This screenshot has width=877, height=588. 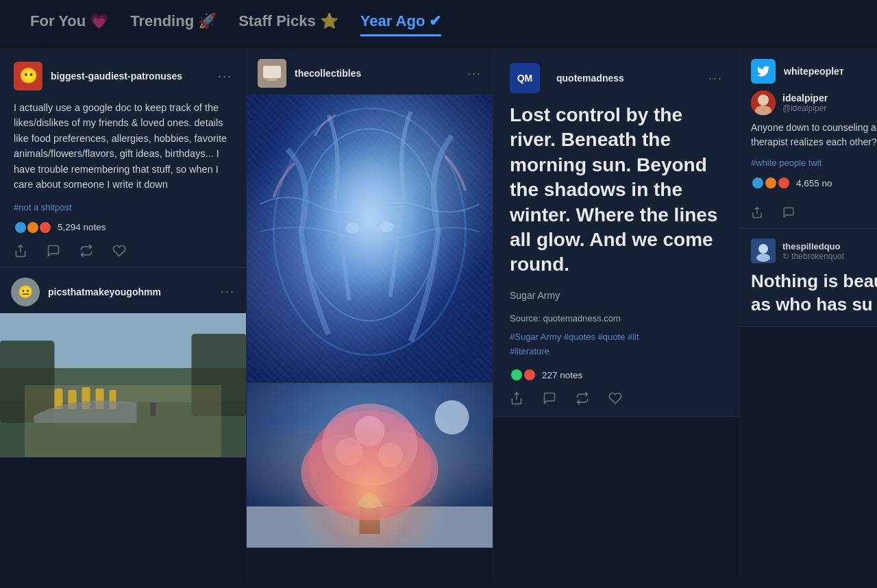 What do you see at coordinates (381, 73) in the screenshot?
I see `username-col2-1: thecollectibles` at bounding box center [381, 73].